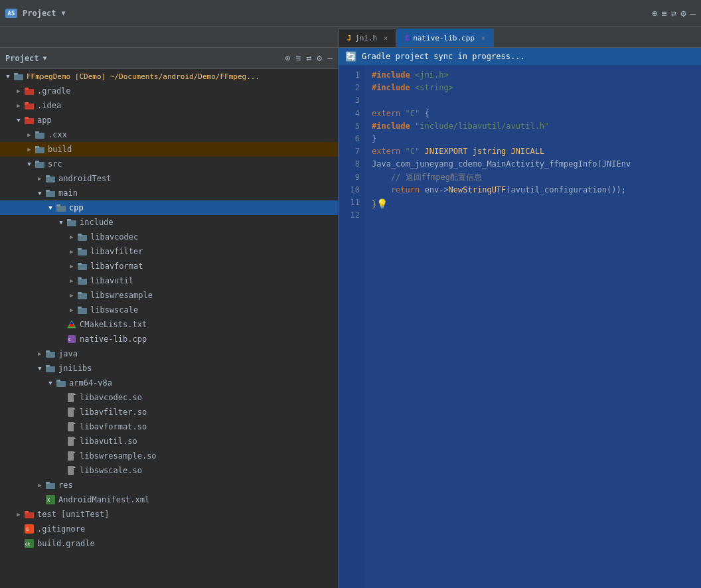 The width and height of the screenshot is (701, 588). Describe the element at coordinates (386, 38) in the screenshot. I see `tab-jni-h-close: ×` at that location.